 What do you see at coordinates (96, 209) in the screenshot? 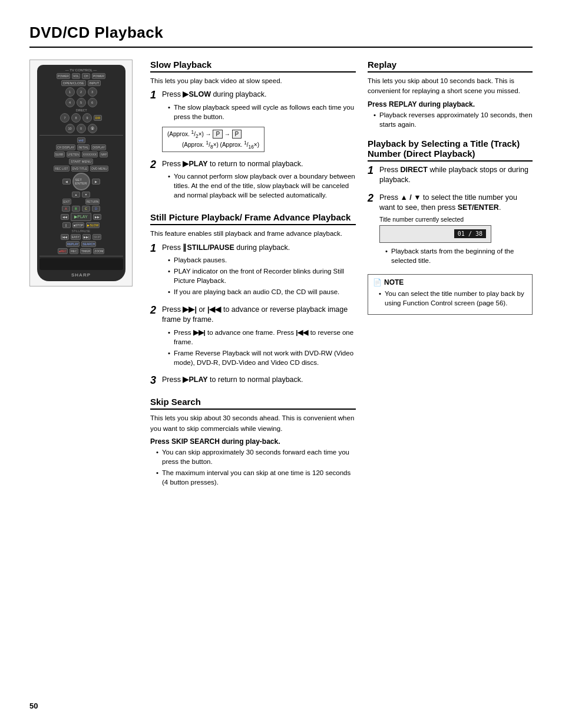
I see `remote-d-btn: D` at bounding box center [96, 209].